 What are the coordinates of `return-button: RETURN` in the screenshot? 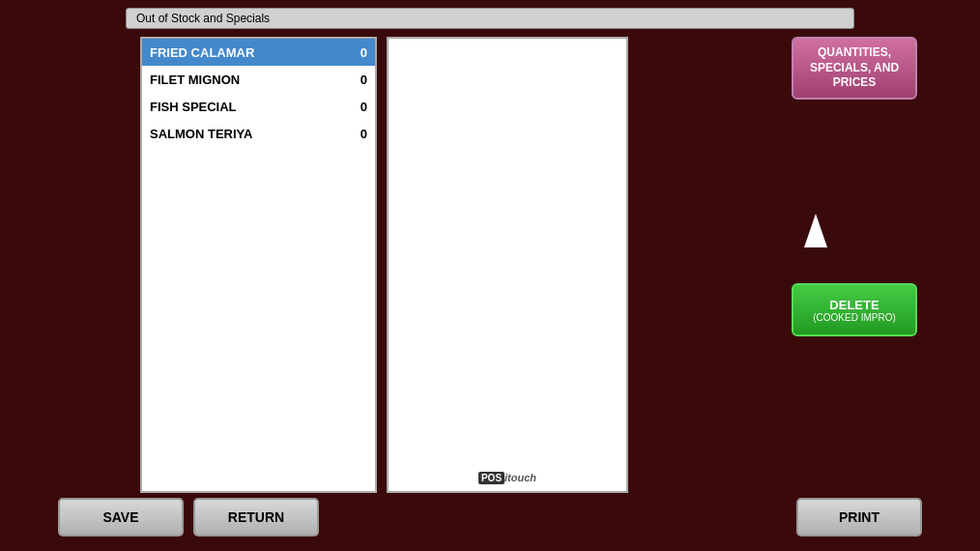 It's located at (256, 517).